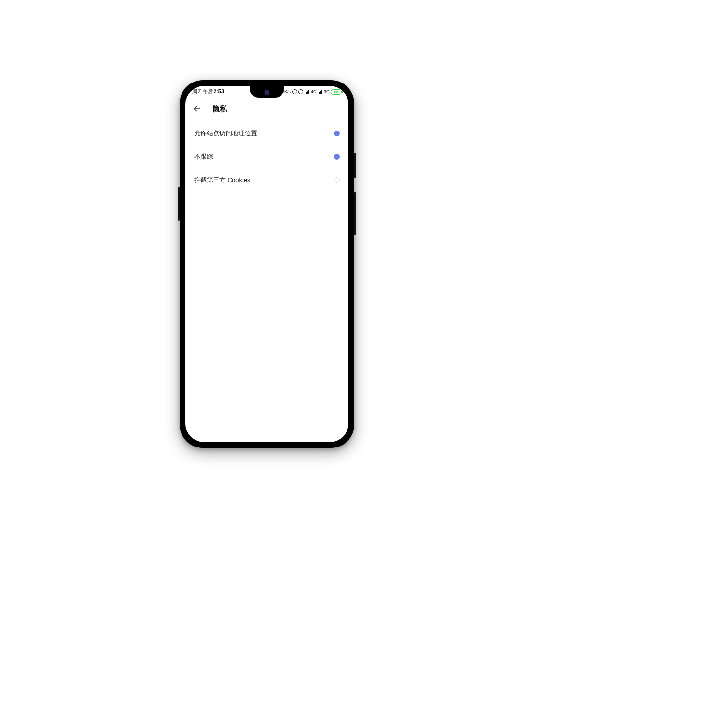  Describe the element at coordinates (267, 264) in the screenshot. I see `screen: 周四 午后 2:53 4.3K/s 4G 3G 86` at that location.